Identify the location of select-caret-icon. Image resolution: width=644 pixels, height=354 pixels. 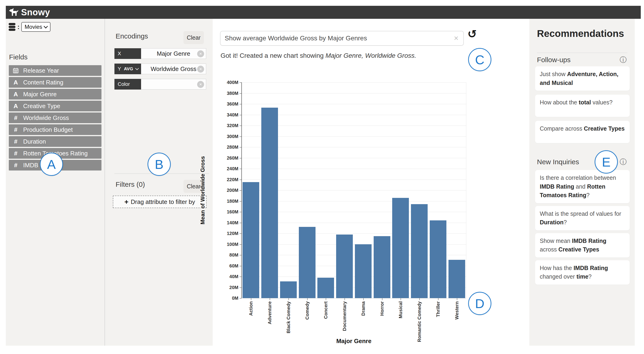
(46, 26).